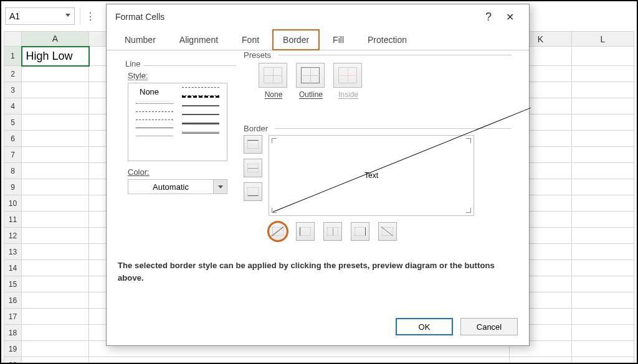 The width and height of the screenshot is (638, 364). Describe the element at coordinates (253, 144) in the screenshot. I see `border-top-button` at that location.